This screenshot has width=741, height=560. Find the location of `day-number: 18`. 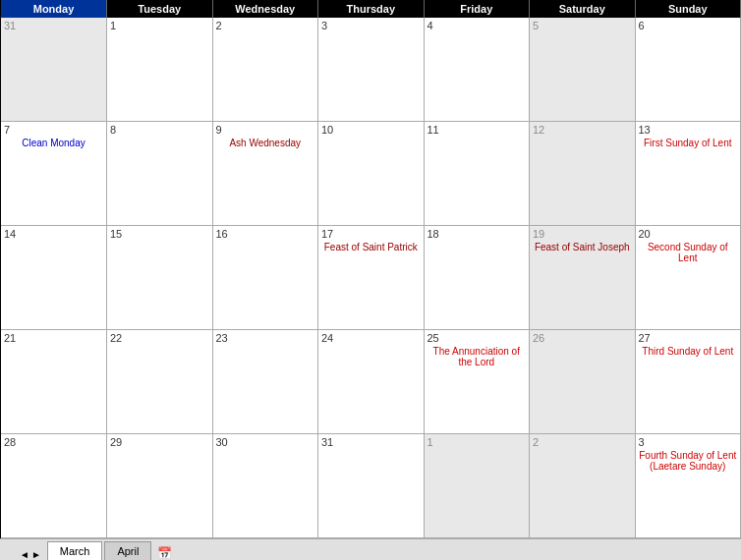

day-number: 18 is located at coordinates (478, 234).